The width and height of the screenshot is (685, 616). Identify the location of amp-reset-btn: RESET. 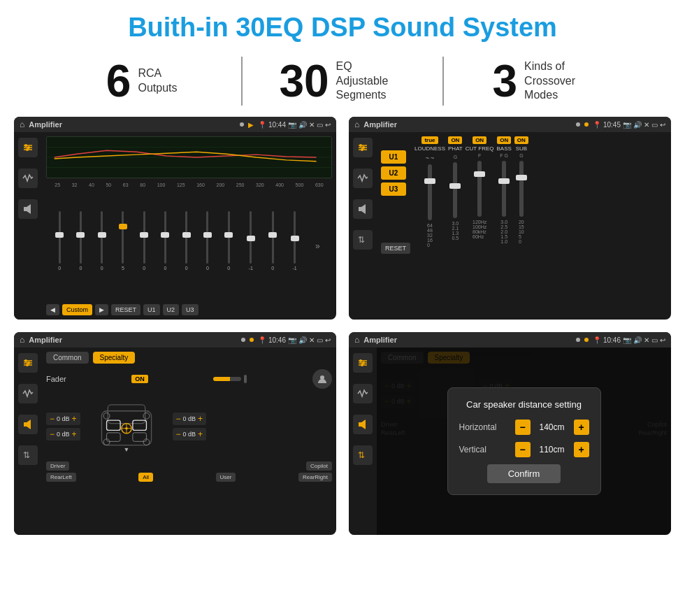
(396, 248).